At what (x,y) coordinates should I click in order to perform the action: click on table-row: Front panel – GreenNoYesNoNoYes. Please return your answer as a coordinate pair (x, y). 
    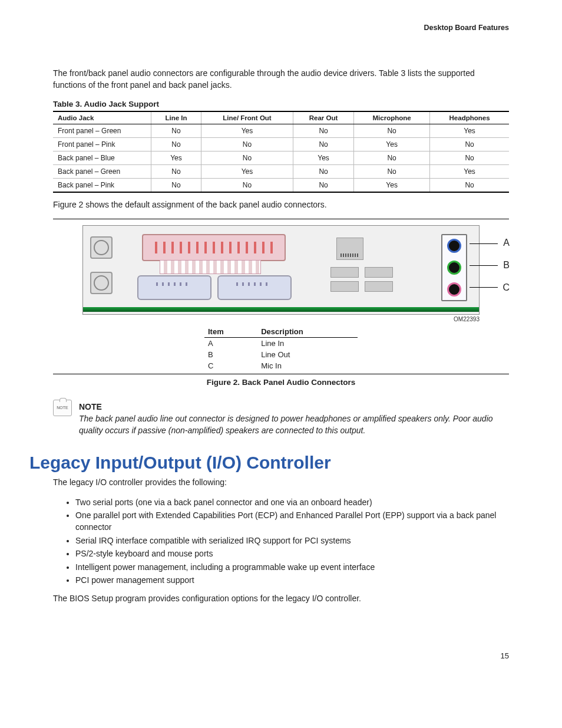
    Looking at the image, I should click on (281, 131).